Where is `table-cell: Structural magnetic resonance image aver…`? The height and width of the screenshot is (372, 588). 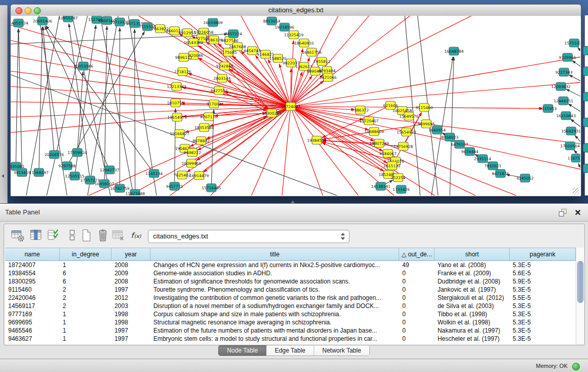
table-cell: Structural magnetic resonance image aver… is located at coordinates (275, 322).